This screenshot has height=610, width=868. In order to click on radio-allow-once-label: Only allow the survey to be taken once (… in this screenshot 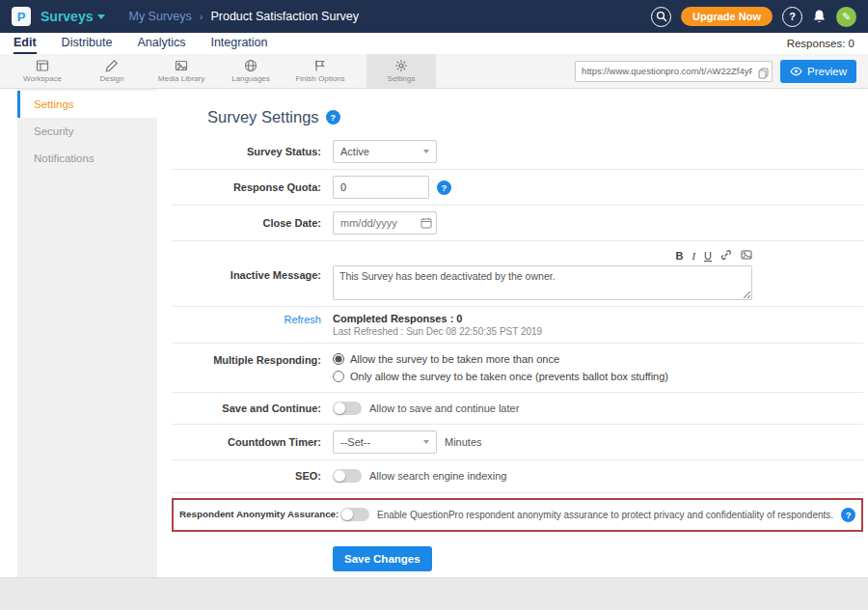, I will do `click(509, 376)`.